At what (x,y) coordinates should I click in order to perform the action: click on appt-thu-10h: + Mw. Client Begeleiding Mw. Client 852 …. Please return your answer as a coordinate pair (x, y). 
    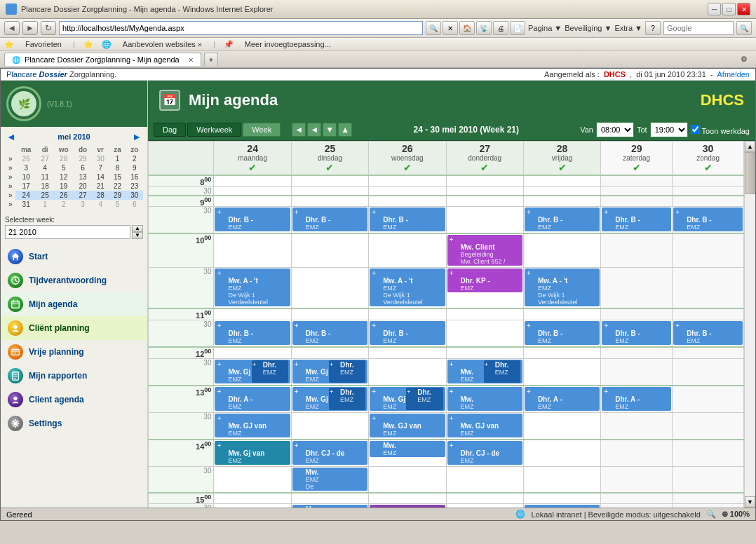
    Looking at the image, I should click on (485, 250).